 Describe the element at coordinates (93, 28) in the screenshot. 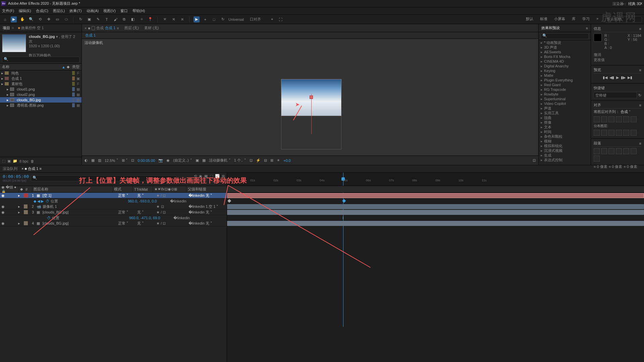

I see `lock-icon` at that location.